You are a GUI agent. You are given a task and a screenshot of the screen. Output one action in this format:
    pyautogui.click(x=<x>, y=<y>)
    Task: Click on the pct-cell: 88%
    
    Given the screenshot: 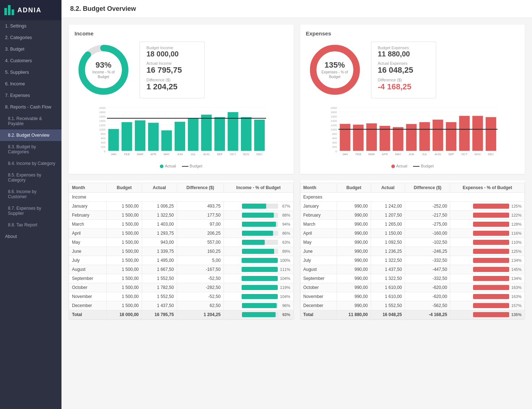 What is the action you would take?
    pyautogui.click(x=258, y=216)
    